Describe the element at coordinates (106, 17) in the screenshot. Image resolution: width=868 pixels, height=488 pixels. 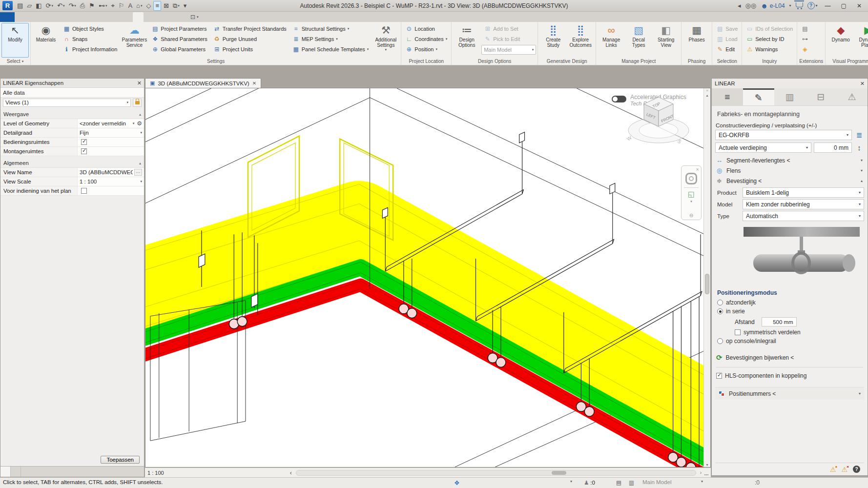
I see `tab-massing-site` at that location.